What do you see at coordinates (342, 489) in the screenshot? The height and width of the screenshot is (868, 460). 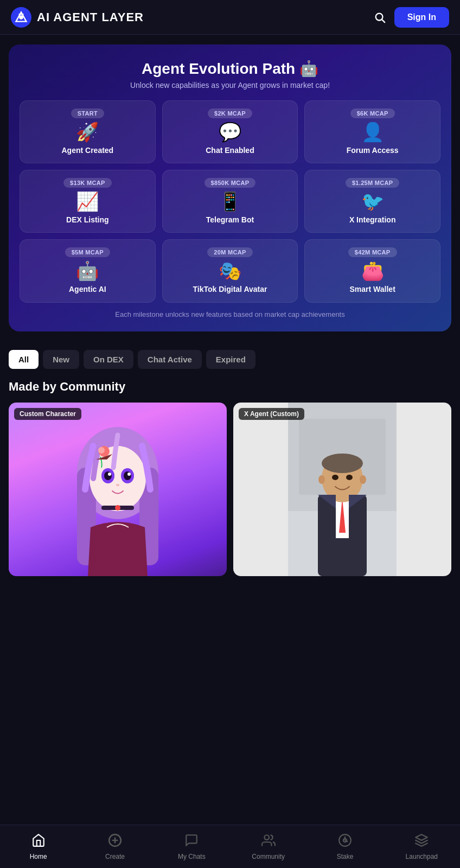 I see `sec-person-image` at bounding box center [342, 489].